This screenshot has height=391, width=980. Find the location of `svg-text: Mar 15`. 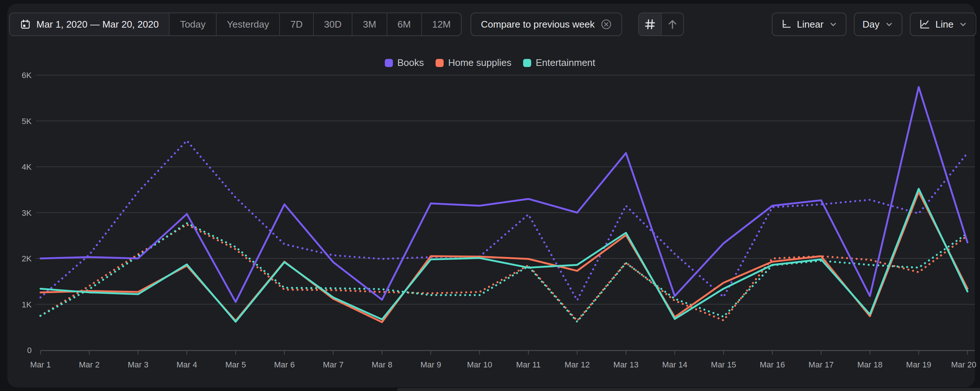

svg-text: Mar 15 is located at coordinates (724, 365).